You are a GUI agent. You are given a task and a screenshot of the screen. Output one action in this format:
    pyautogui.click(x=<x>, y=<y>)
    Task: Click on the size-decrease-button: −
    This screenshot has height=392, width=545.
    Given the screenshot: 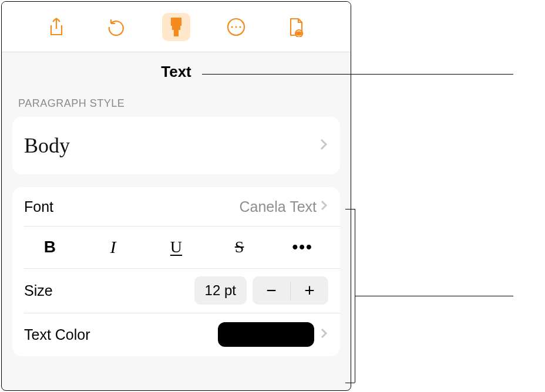 What is the action you would take?
    pyautogui.click(x=271, y=290)
    